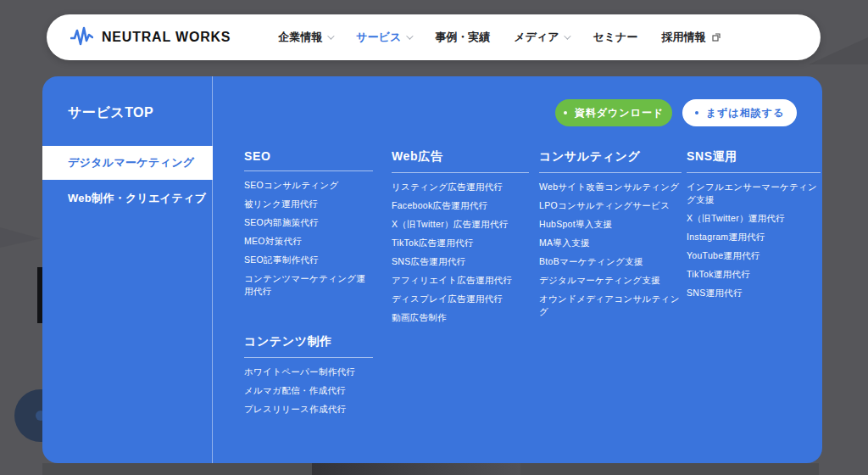 Image resolution: width=868 pixels, height=475 pixels. What do you see at coordinates (309, 260) in the screenshot?
I see `menu-item: SEO記事制作代行` at bounding box center [309, 260].